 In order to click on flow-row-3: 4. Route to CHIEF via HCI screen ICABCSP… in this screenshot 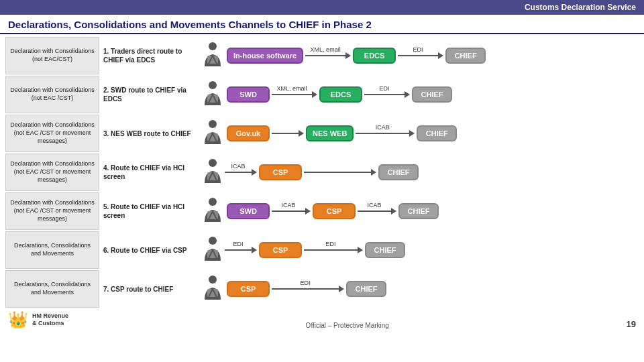, I will do `click(371, 172)`.